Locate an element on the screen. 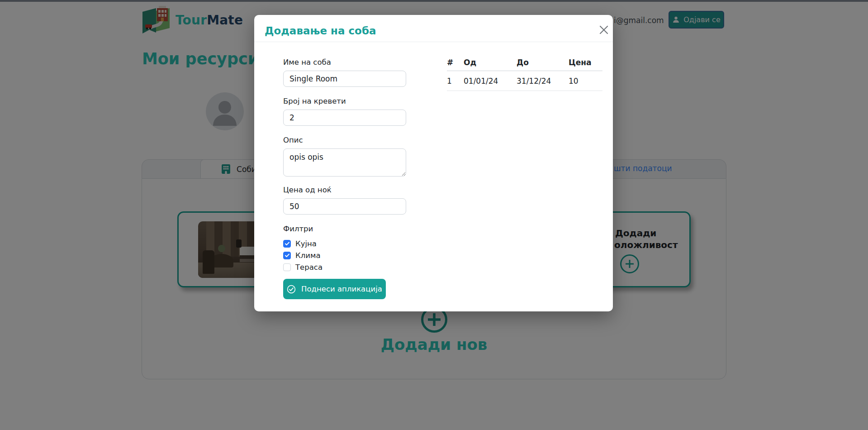  modal-divider is located at coordinates (433, 42).